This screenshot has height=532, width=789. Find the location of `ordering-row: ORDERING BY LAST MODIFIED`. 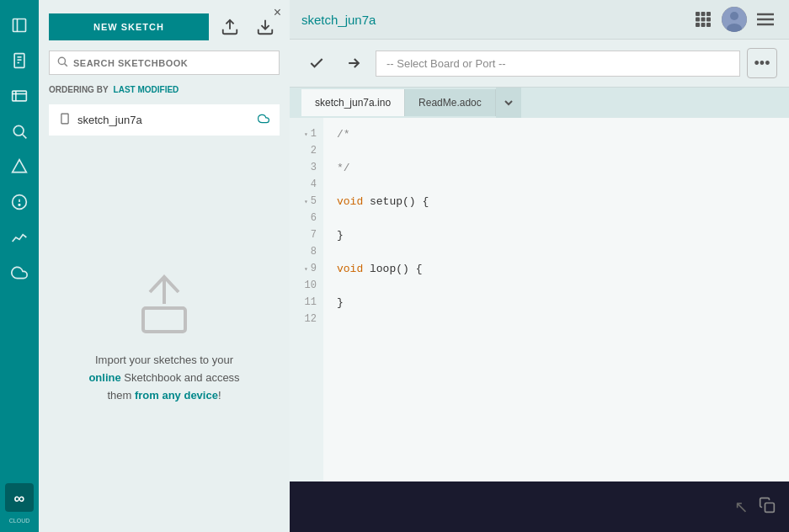

ordering-row: ORDERING BY LAST MODIFIED is located at coordinates (164, 91).